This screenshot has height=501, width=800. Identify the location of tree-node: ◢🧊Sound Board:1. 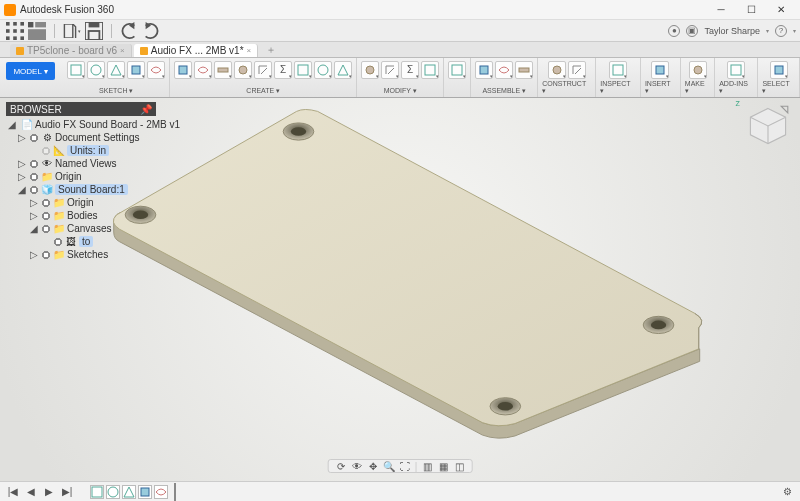
(81, 190).